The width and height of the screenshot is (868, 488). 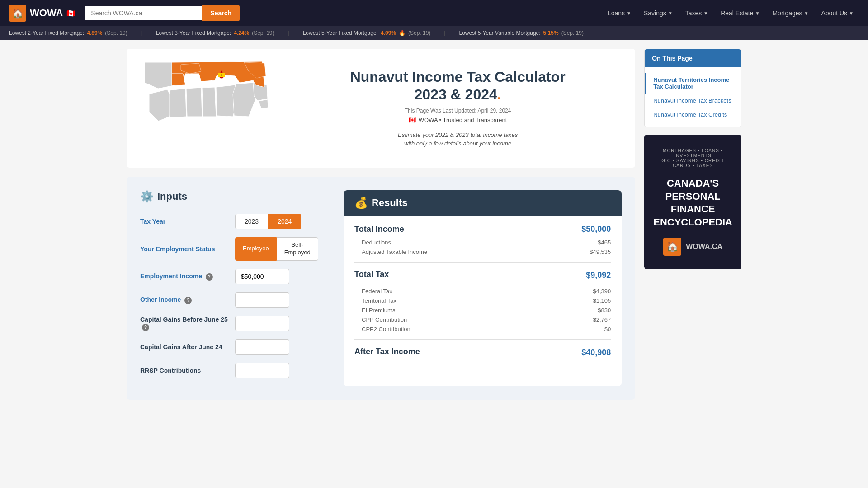 I want to click on rrsp-input, so click(x=262, y=371).